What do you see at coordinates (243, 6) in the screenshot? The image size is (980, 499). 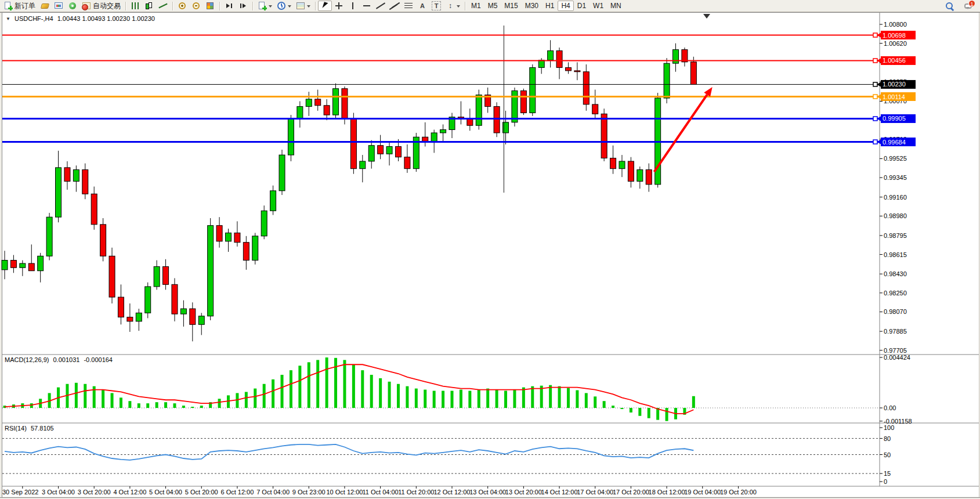 I see `chart-shift-button` at bounding box center [243, 6].